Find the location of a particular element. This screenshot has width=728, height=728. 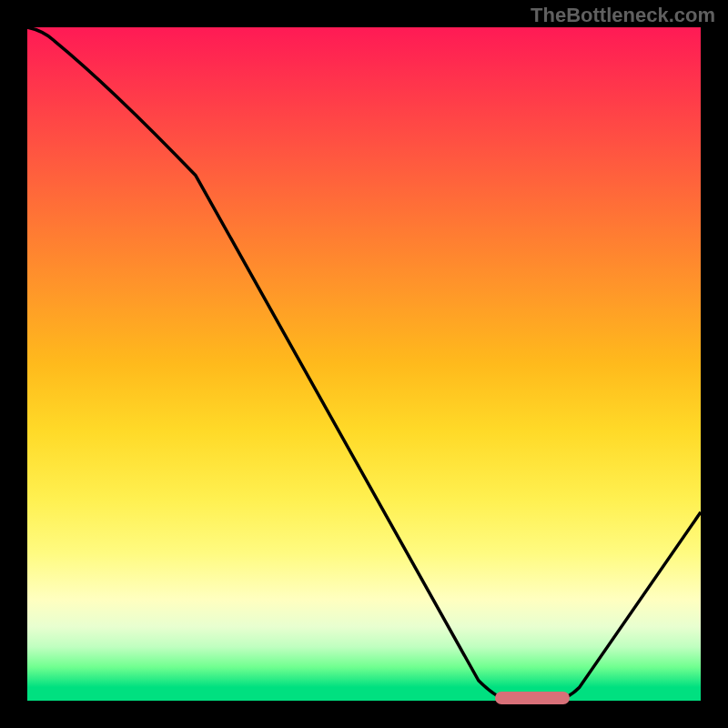

watermark-text: TheBottleneck.com is located at coordinates (622, 15).